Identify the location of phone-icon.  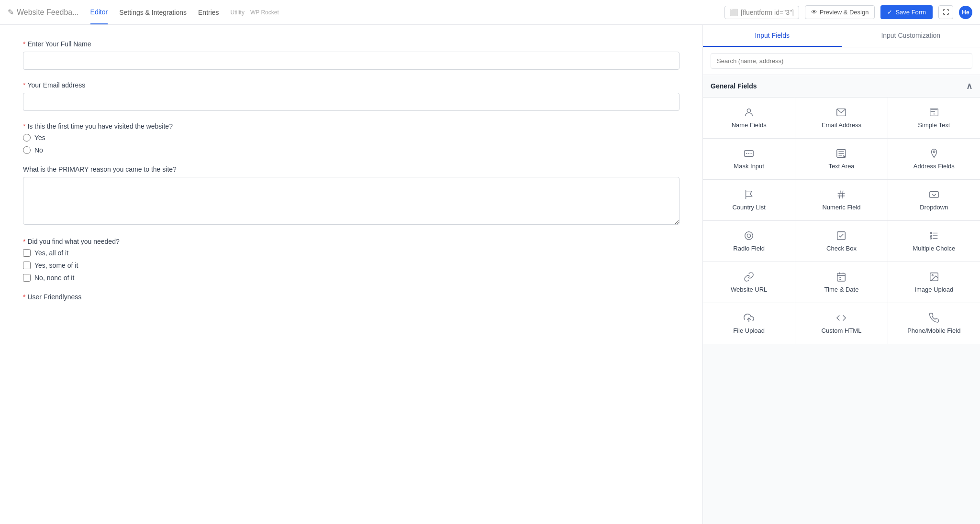
(934, 318).